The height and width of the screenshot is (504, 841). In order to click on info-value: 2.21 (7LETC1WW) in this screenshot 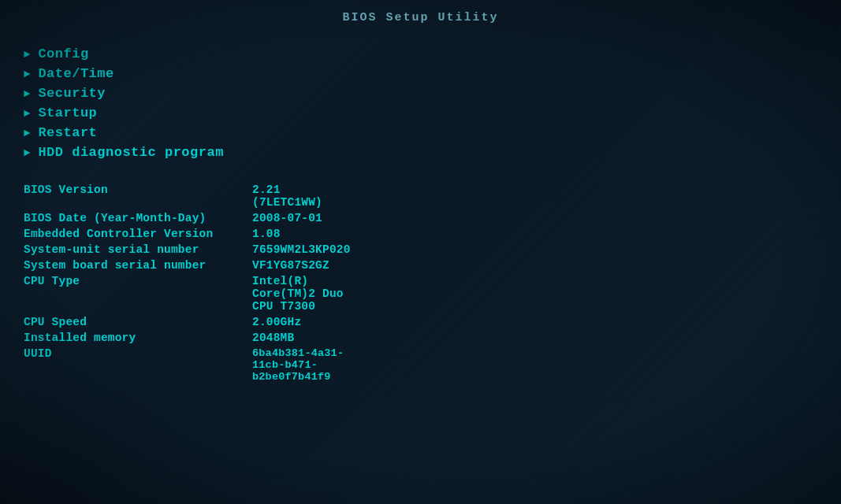, I will do `click(303, 196)`.